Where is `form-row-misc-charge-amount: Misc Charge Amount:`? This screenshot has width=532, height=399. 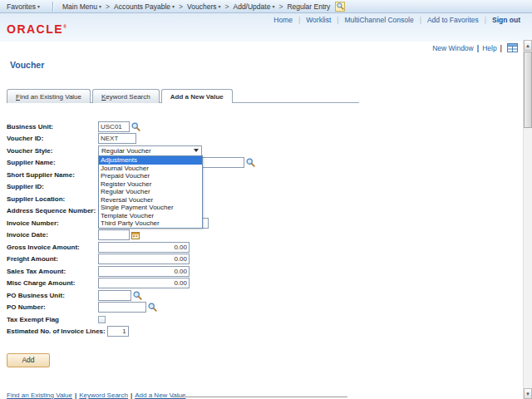 form-row-misc-charge-amount: Misc Charge Amount: is located at coordinates (264, 284).